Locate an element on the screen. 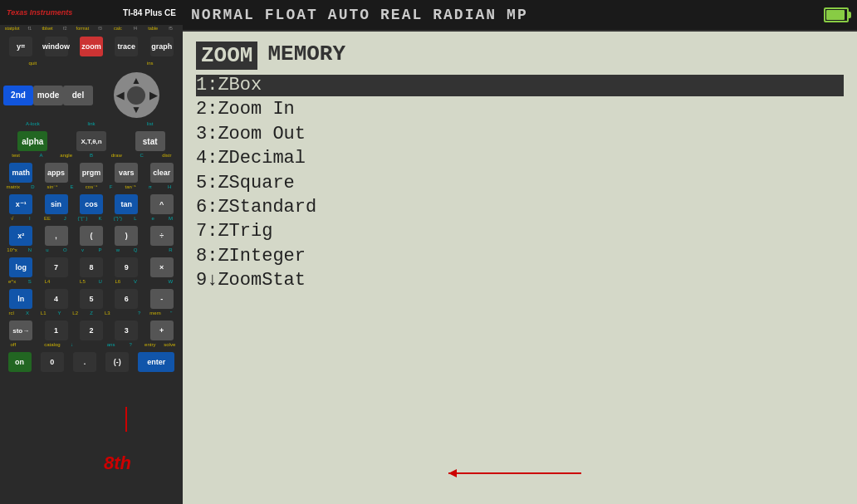 The height and width of the screenshot is (504, 857). math-button: math is located at coordinates (21, 173).